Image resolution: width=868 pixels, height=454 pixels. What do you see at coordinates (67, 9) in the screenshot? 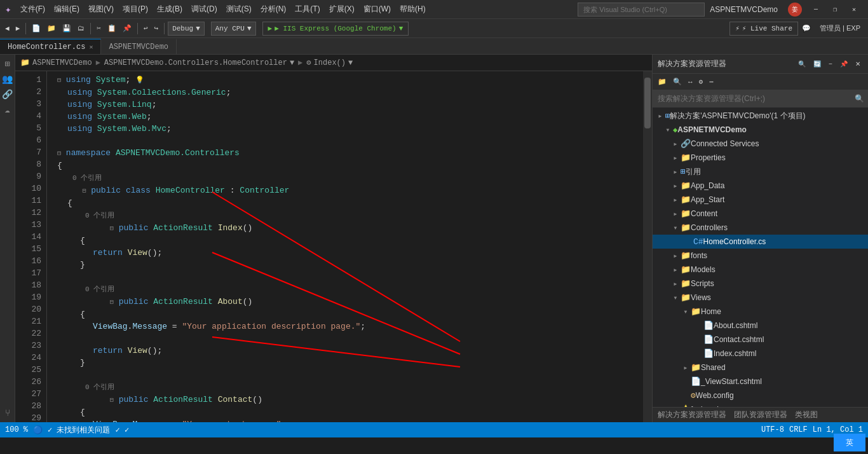
I see `menu-edit: 编辑(E)` at bounding box center [67, 9].